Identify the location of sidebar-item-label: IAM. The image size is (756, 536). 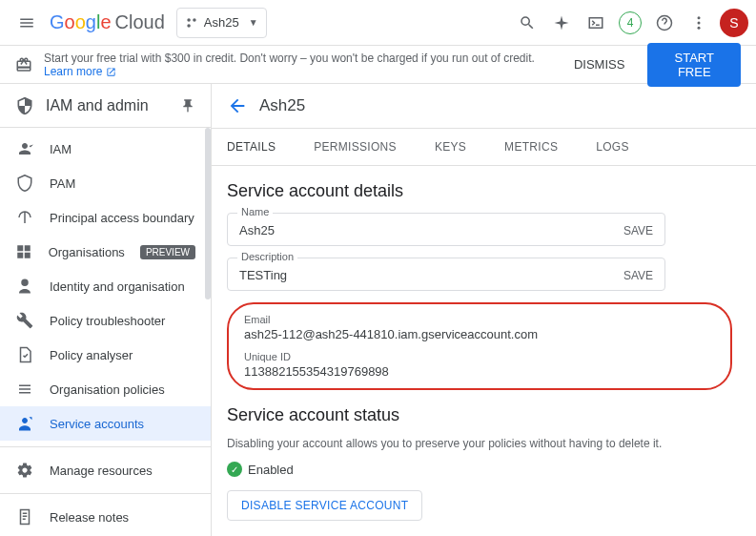
(61, 149).